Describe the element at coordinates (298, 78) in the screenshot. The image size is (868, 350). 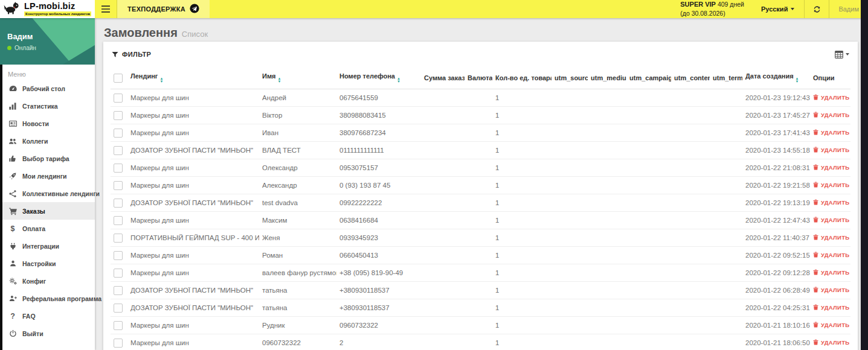
I see `column-header: Имя▲▼` at that location.